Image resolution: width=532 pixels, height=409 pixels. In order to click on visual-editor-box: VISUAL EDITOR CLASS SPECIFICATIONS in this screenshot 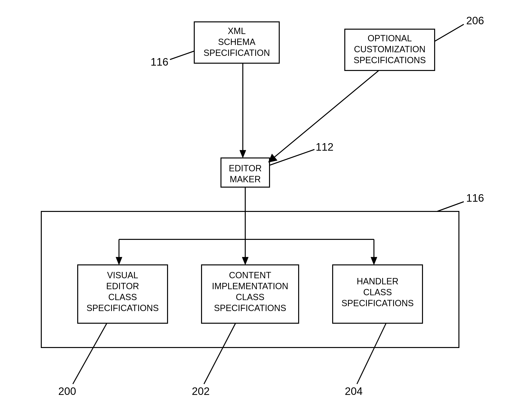, I will do `click(123, 294)`.